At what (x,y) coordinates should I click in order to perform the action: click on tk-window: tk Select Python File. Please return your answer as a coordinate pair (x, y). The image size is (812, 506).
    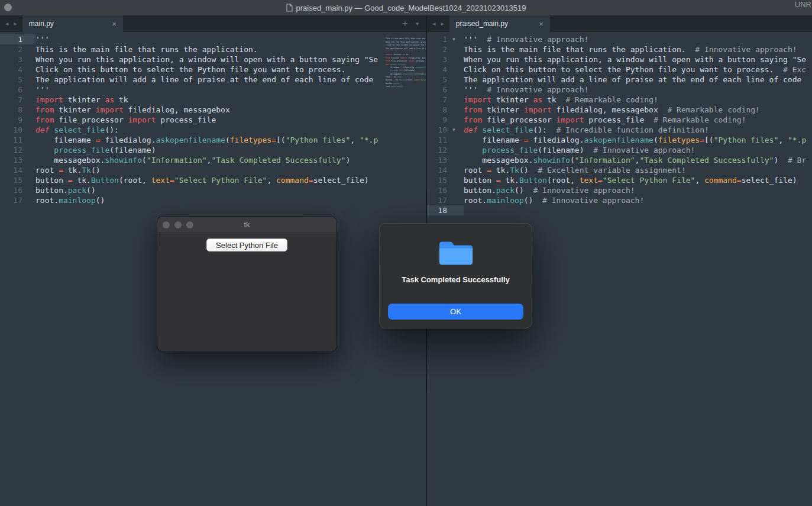
    Looking at the image, I should click on (247, 284).